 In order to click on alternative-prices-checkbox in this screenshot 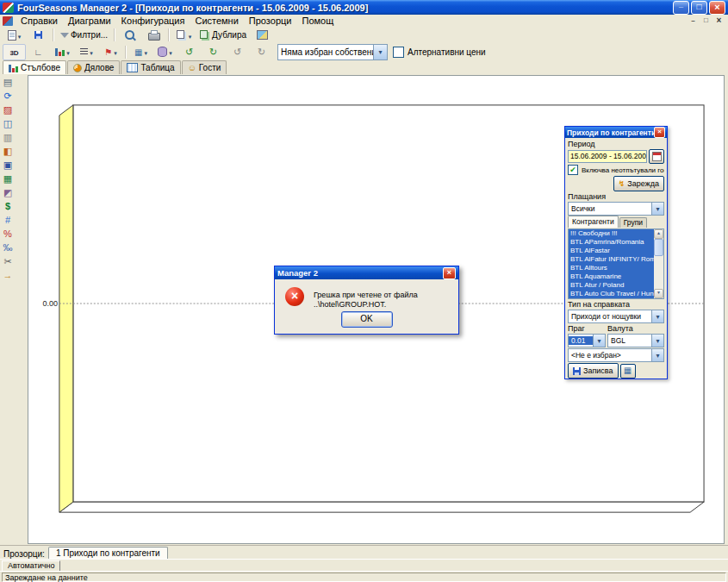, I will do `click(398, 52)`.